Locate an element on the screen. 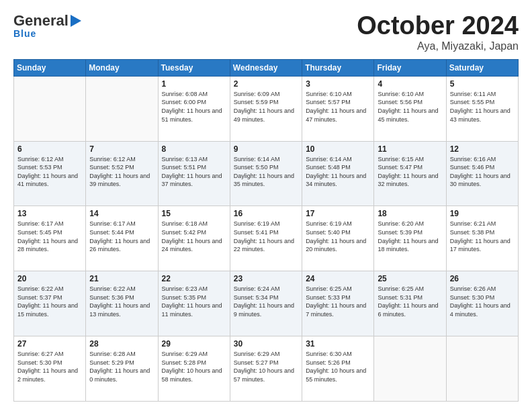 The image size is (532, 411). day-number: 14 is located at coordinates (122, 214).